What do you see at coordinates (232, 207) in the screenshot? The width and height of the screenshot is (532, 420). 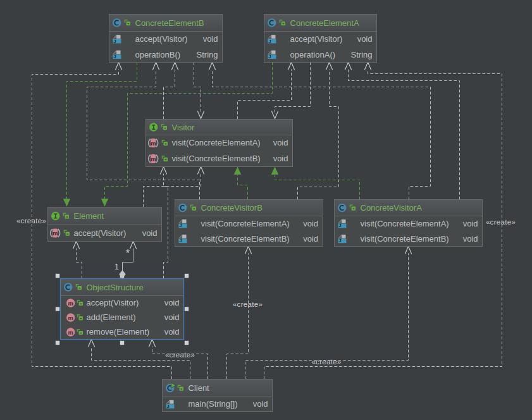 I see `svg-text: ConcreteVisitorB` at bounding box center [232, 207].